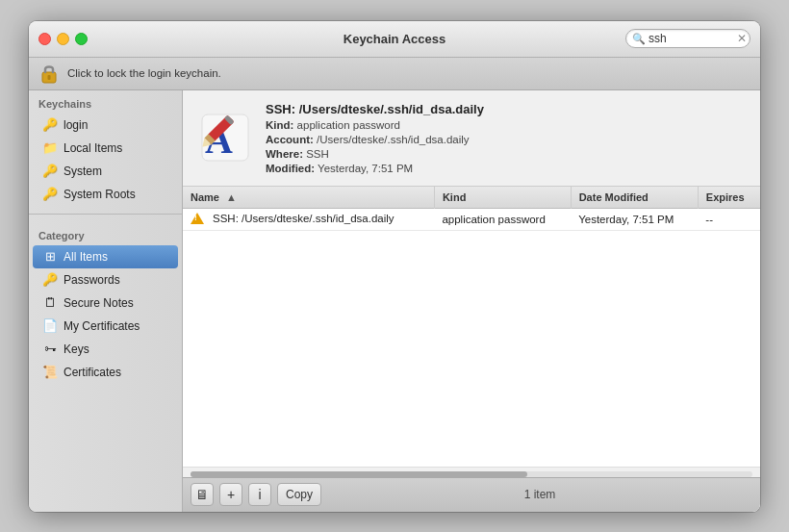  Describe the element at coordinates (106, 148) in the screenshot. I see `sidebar-item-local-items: 📁 Local Items` at that location.